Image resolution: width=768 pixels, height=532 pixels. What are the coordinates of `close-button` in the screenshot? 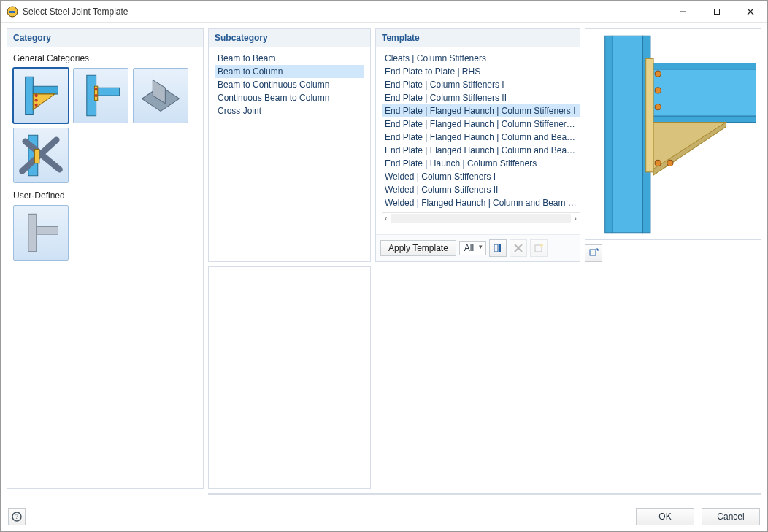 It's located at (750, 12).